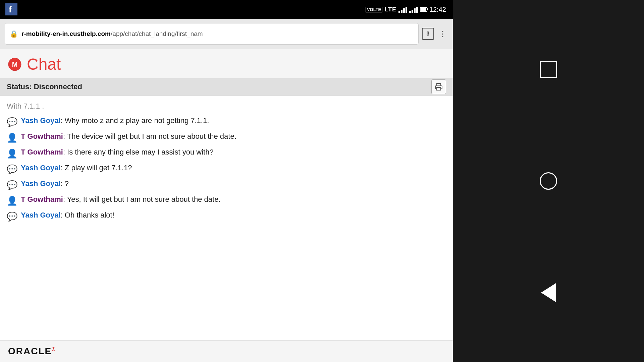 The image size is (644, 362). What do you see at coordinates (12, 185) in the screenshot?
I see `avatar-yash-3: 💬` at bounding box center [12, 185].